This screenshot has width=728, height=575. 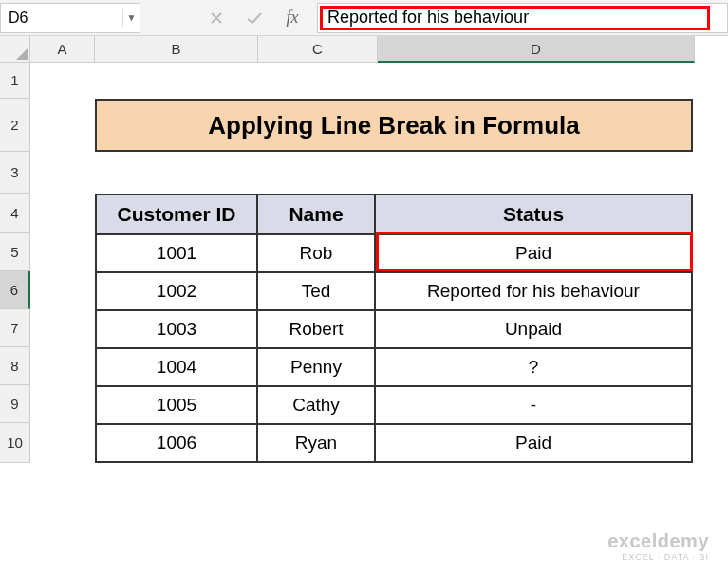 What do you see at coordinates (254, 18) in the screenshot?
I see `formula-bar-buttons: fx` at bounding box center [254, 18].